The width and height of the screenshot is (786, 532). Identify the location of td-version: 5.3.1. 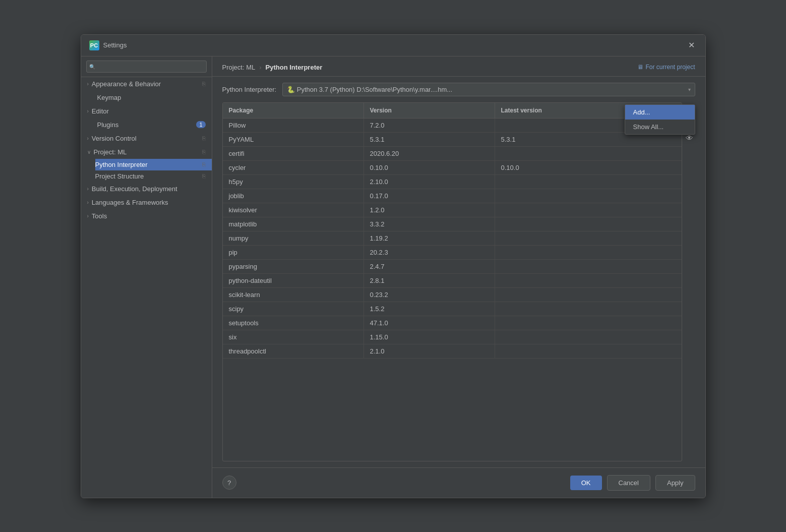
(430, 139).